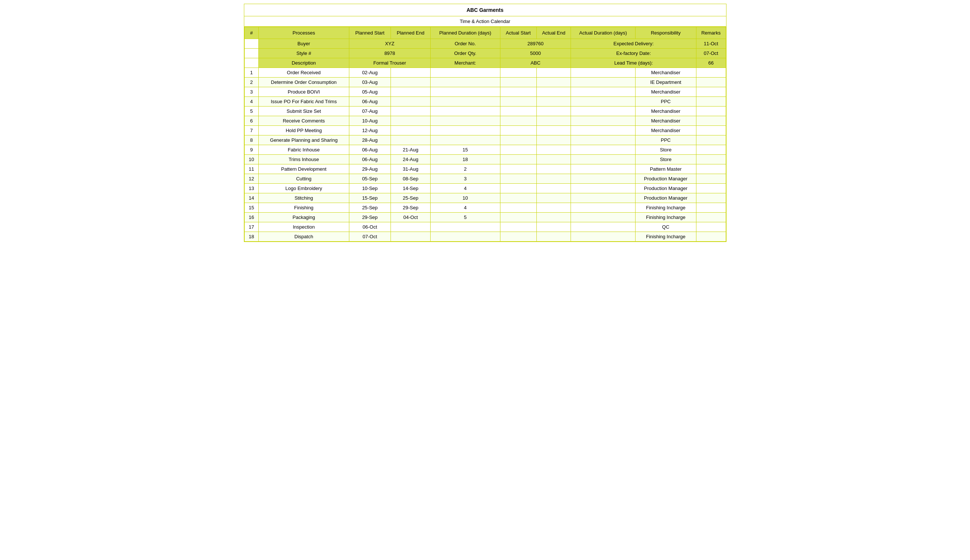 This screenshot has height=560, width=970. I want to click on table-row: 8Generate Planning and Sharing28-AugPPC, so click(485, 140).